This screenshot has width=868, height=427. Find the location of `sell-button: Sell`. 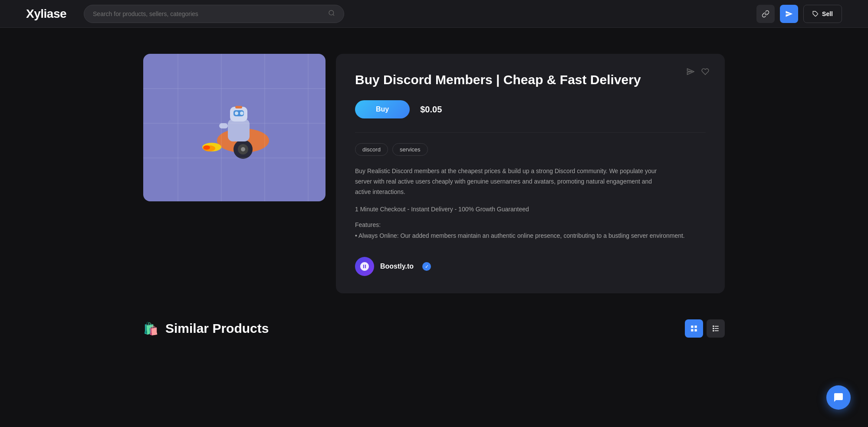

sell-button: Sell is located at coordinates (823, 14).